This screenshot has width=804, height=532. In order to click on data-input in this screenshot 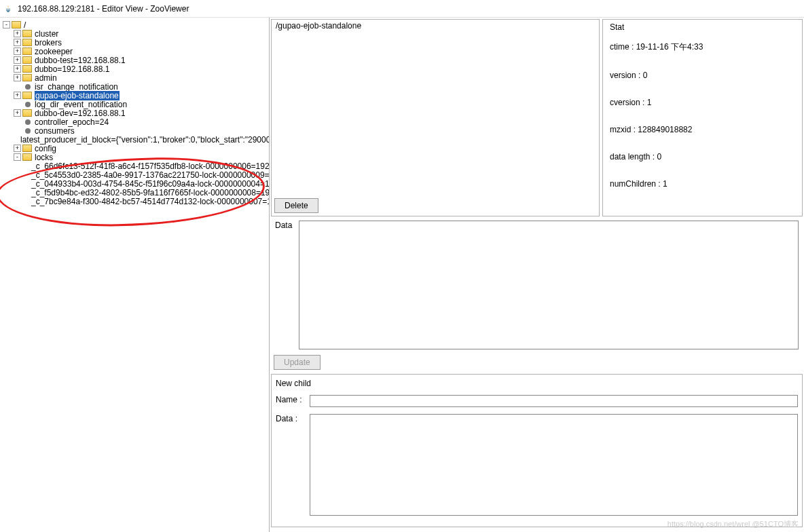, I will do `click(554, 465)`.